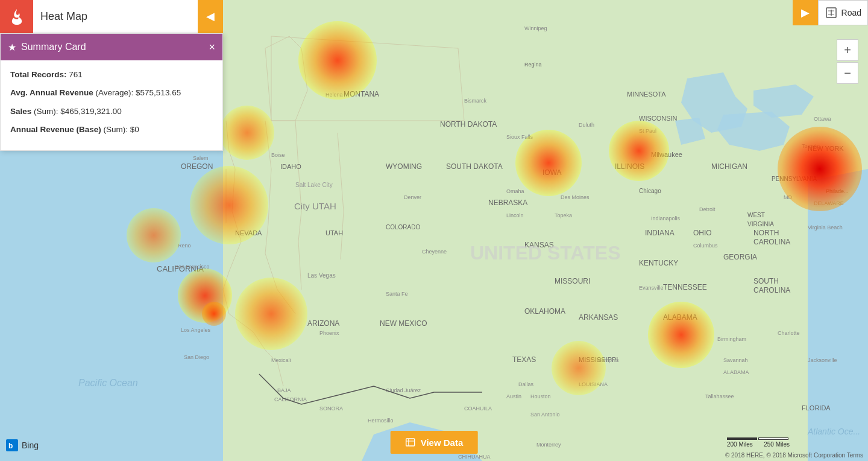 Image resolution: width=868 pixels, height=461 pixels. I want to click on svg-text: Pacific Ocean, so click(108, 383).